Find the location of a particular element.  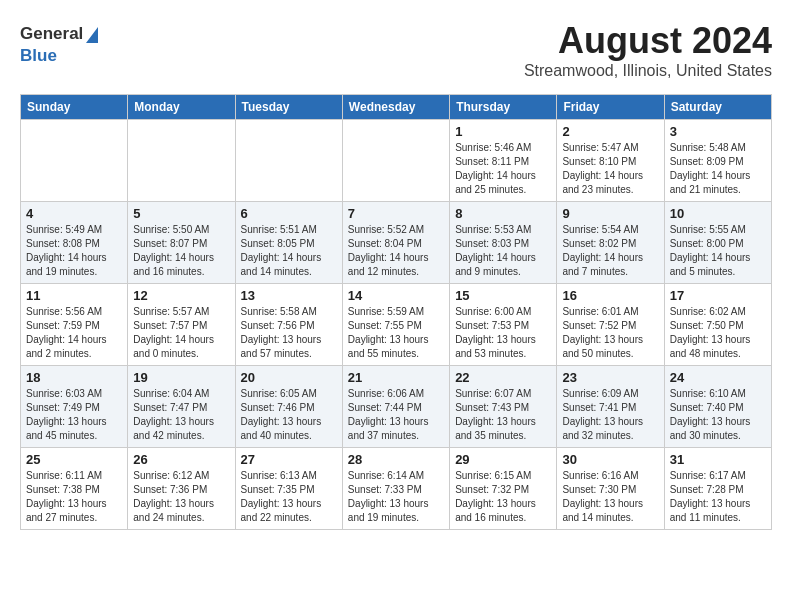

day-number: 20 is located at coordinates (289, 378).